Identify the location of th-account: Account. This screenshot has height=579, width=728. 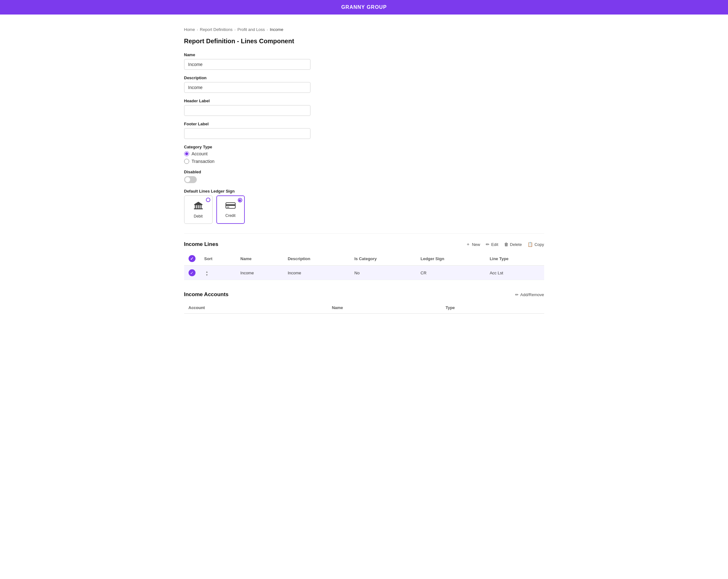
(256, 308).